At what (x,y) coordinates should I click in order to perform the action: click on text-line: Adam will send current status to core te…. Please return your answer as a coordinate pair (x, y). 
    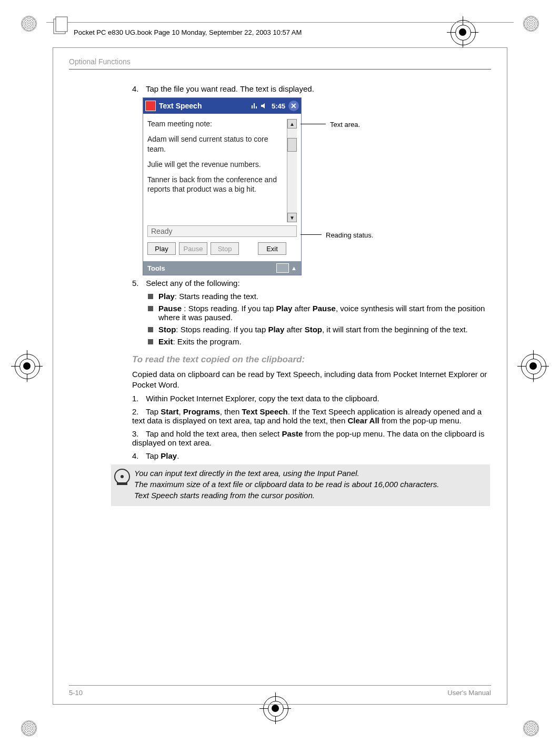
    Looking at the image, I should click on (215, 144).